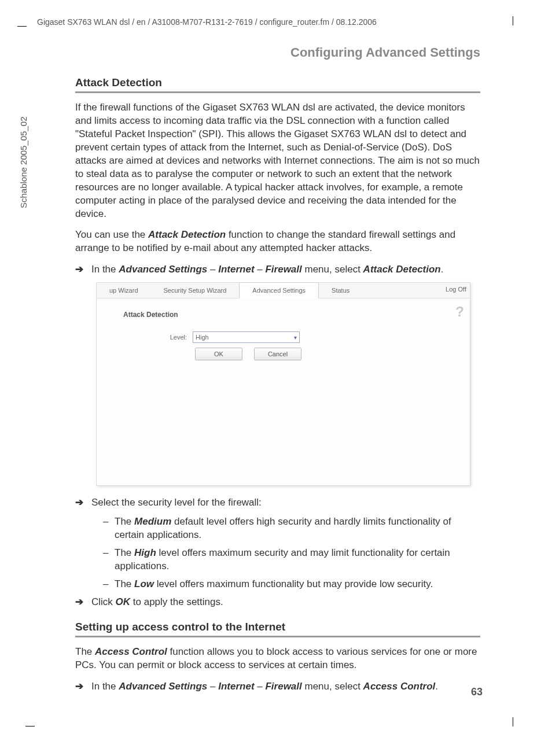 The height and width of the screenshot is (756, 552). What do you see at coordinates (292, 529) in the screenshot?
I see `list-item: – The Medium default level offers high s…` at bounding box center [292, 529].